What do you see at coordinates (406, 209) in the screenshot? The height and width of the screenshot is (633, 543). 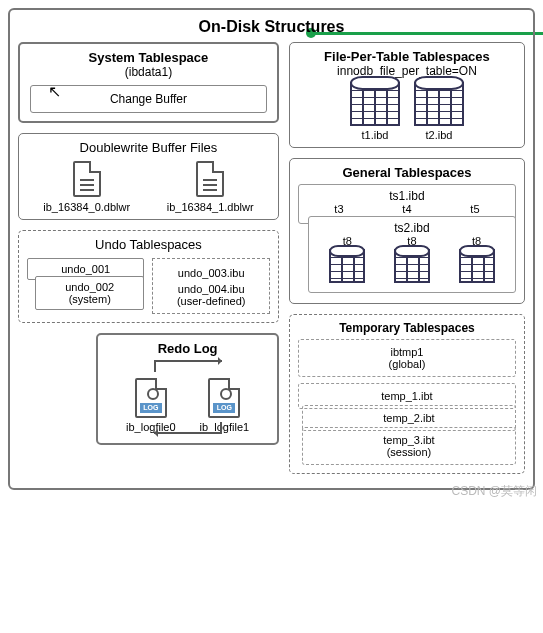 I see `table-name: t4` at bounding box center [406, 209].